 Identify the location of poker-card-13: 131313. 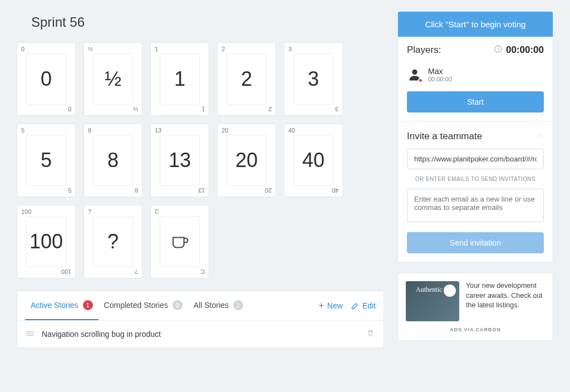
(180, 160).